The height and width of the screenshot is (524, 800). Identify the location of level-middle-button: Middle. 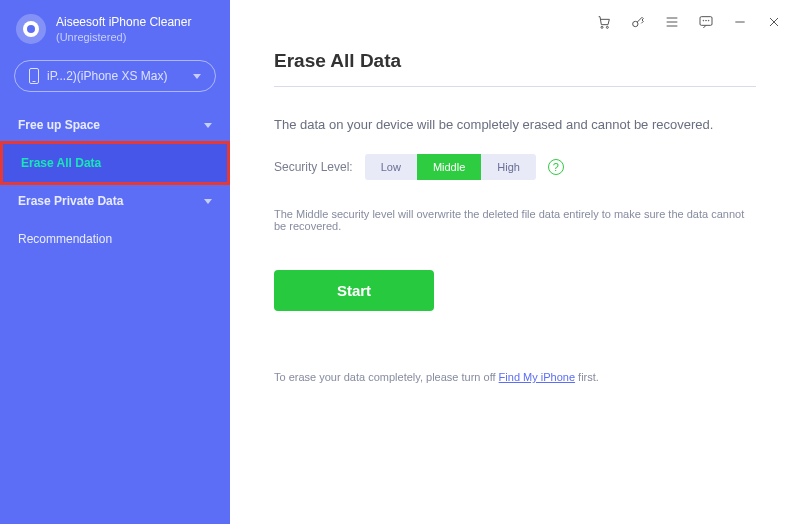
(449, 167).